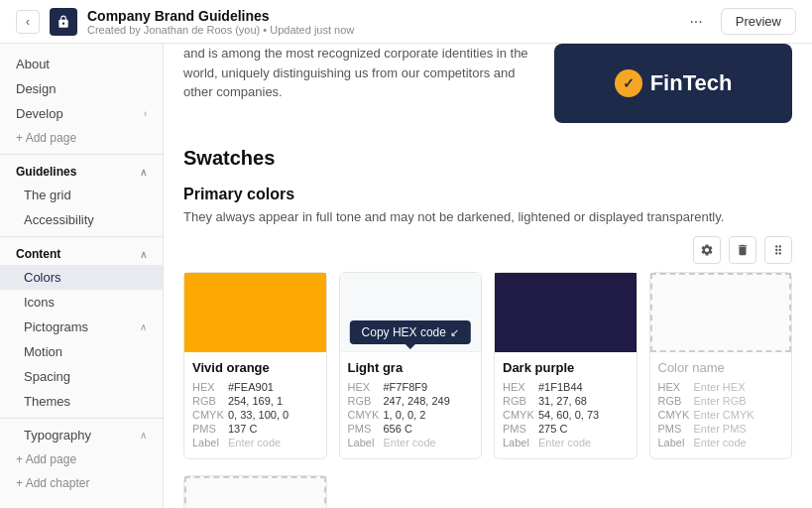 This screenshot has height=508, width=812. Describe the element at coordinates (743, 250) in the screenshot. I see `delete-button` at that location.